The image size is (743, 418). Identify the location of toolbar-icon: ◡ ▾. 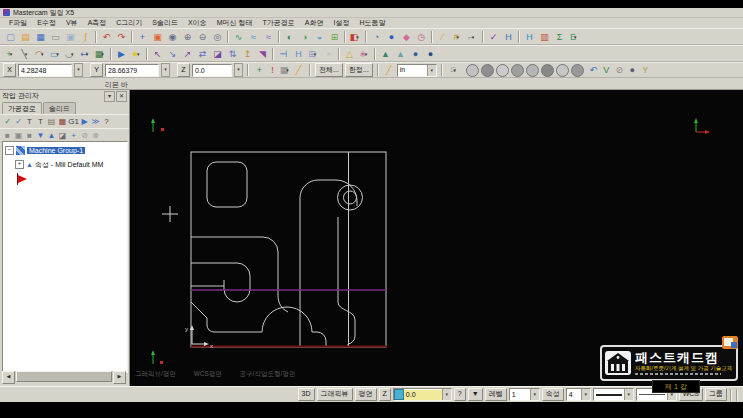
(70, 54).